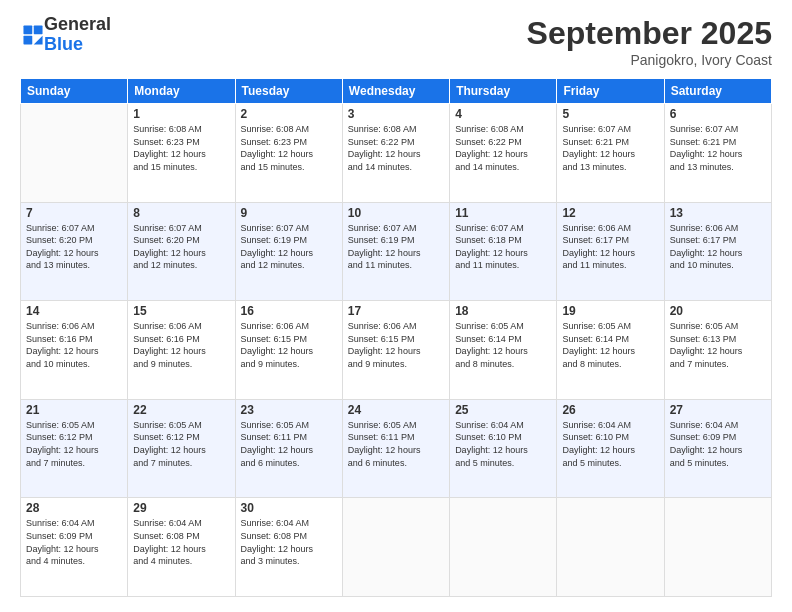 This screenshot has height=612, width=792. I want to click on table-cell: 17Sunrise: 6:06 AM Sunset: 6:15 PM Dayli…, so click(396, 350).